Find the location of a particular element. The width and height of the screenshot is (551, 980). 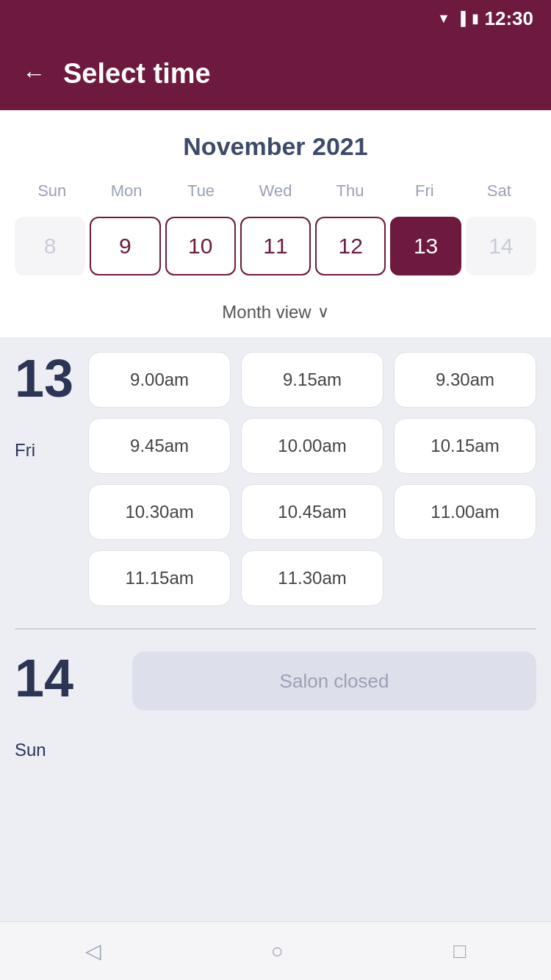

weekday-fri: Fri is located at coordinates (425, 191).